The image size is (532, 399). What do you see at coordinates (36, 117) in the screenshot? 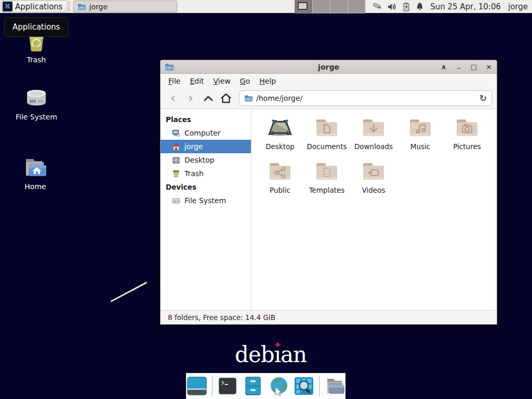
I see `desktop-icon-label: File System` at bounding box center [36, 117].